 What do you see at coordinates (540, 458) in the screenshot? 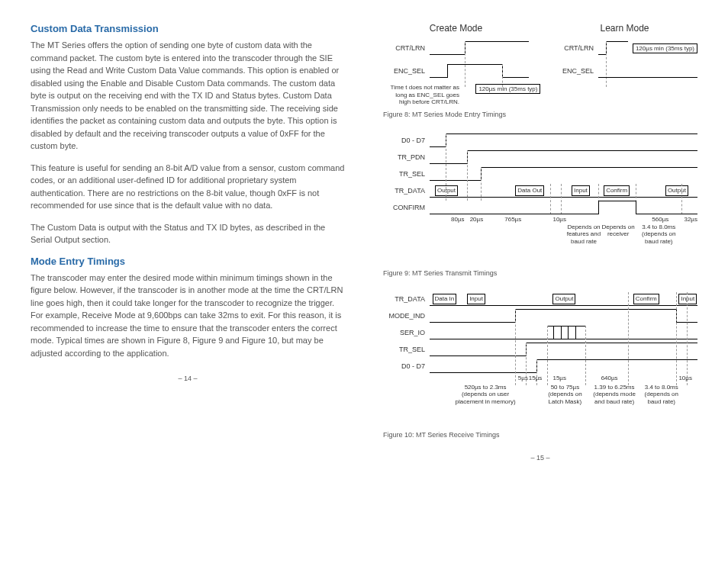
I see `page-number-right: – 15 –` at bounding box center [540, 458].